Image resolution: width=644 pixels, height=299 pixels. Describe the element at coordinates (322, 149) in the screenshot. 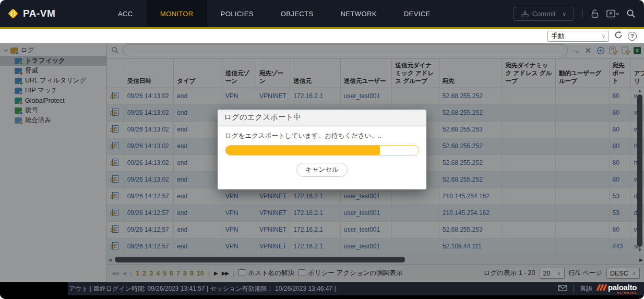

I see `export-log-dialog: ログのエクスポート中 ログをエクスポートしています。お待ちください。.. キャン…` at that location.